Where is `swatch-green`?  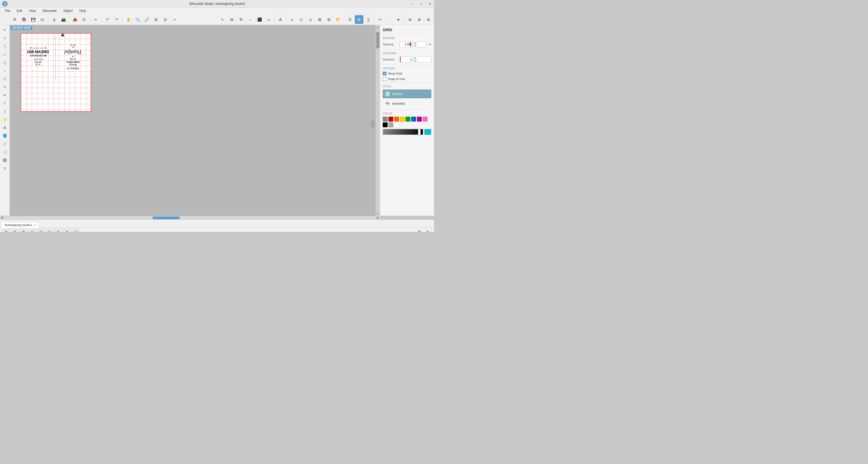
swatch-green is located at coordinates (408, 119).